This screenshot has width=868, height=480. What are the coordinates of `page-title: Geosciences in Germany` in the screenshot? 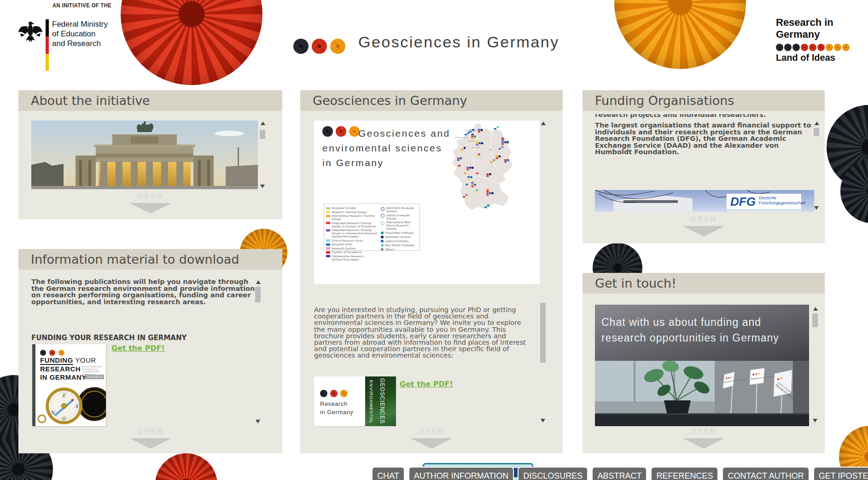 It's located at (459, 42).